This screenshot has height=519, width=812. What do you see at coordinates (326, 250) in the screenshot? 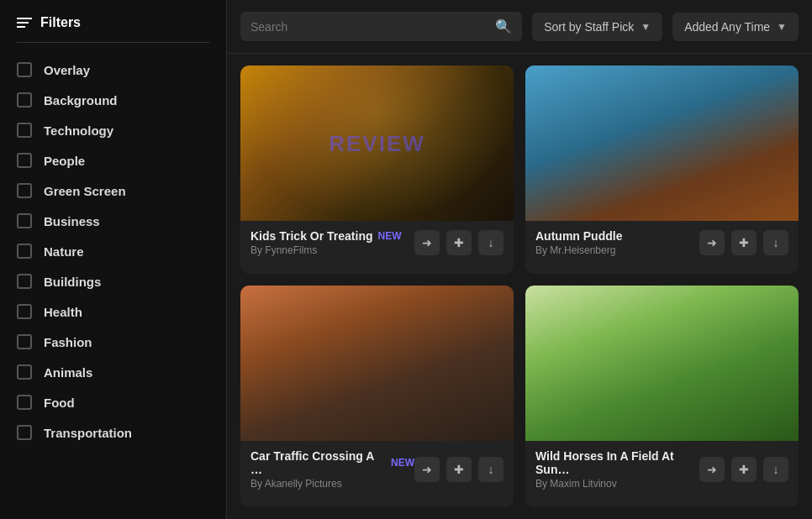
I see `card-author: By FynneFilms` at bounding box center [326, 250].